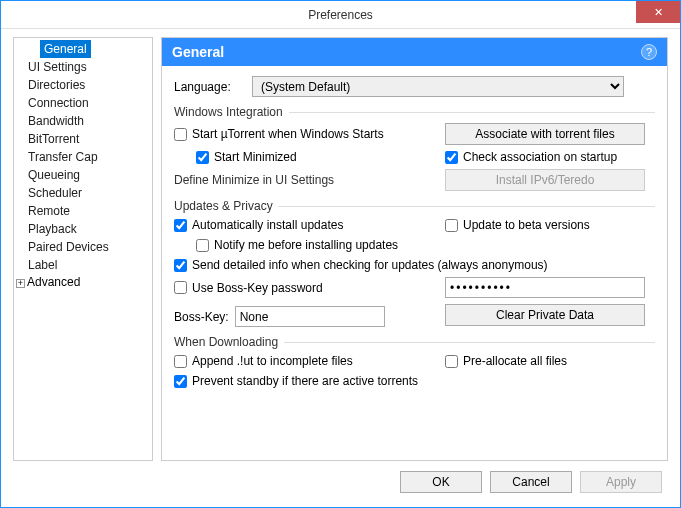 This screenshot has height=508, width=681. I want to click on help-icon: ?, so click(649, 52).